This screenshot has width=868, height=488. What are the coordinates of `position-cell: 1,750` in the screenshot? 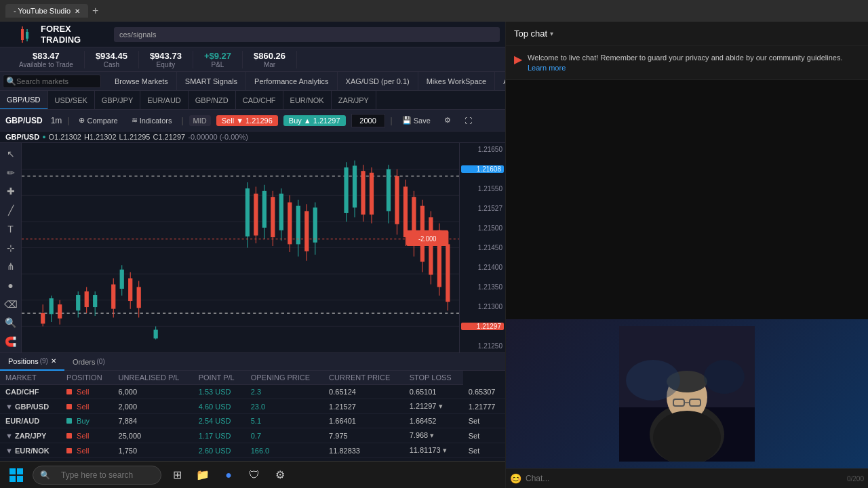 It's located at (153, 451).